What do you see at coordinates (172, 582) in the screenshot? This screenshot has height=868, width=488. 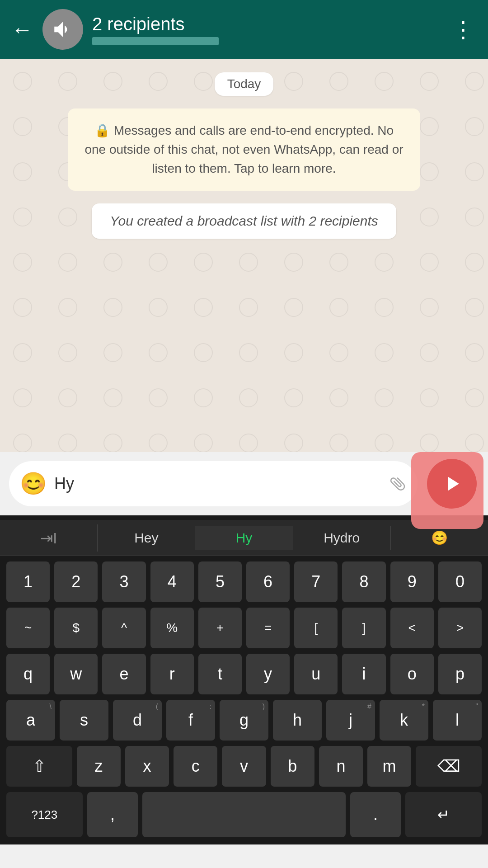 I see `key-4: 4` at bounding box center [172, 582].